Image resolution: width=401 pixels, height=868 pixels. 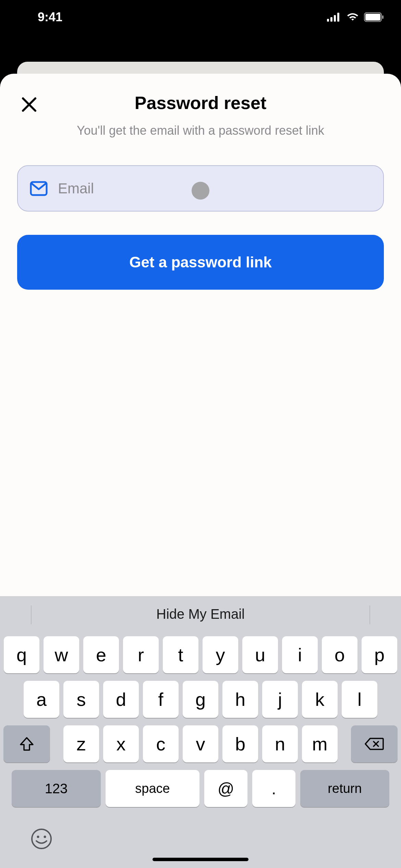 What do you see at coordinates (22, 655) in the screenshot?
I see `key-q: q` at bounding box center [22, 655].